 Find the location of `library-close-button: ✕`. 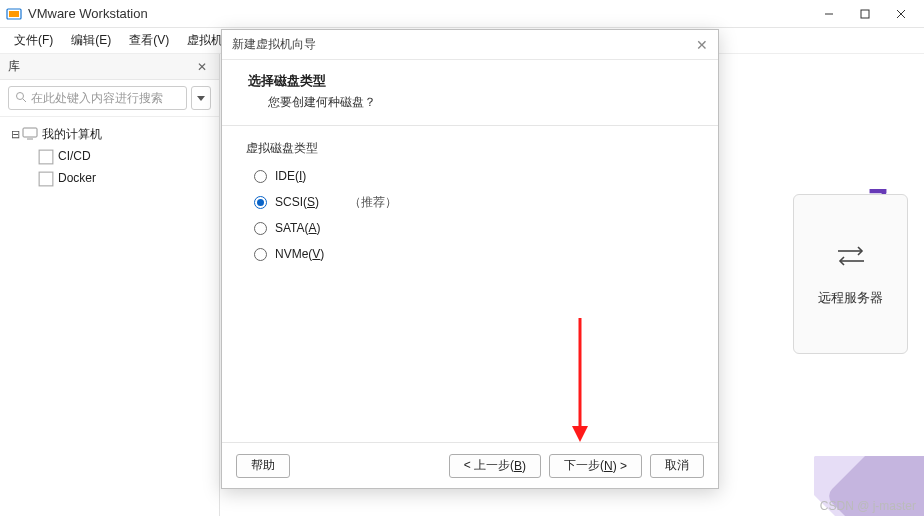

library-close-button: ✕ is located at coordinates (202, 67).